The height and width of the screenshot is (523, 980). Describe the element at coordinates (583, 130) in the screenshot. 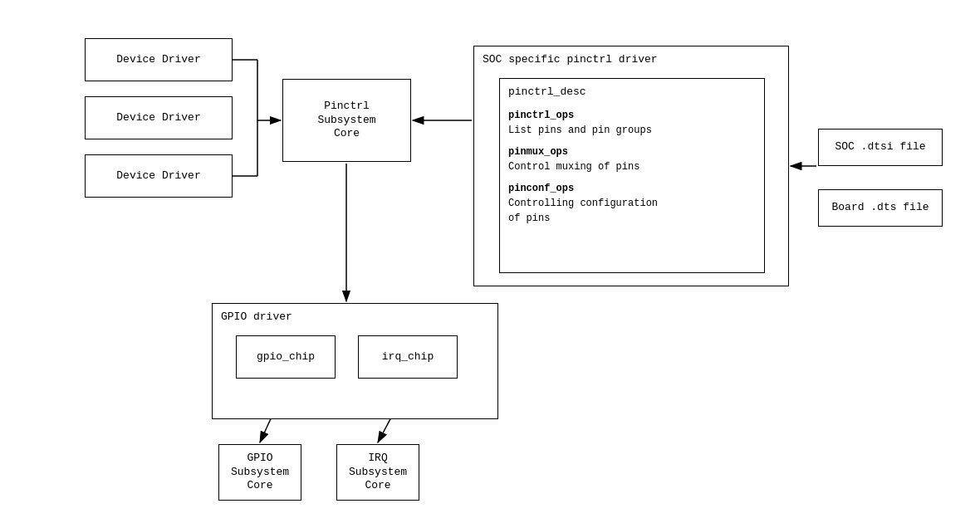

I see `pinctrl-ops-desc: List pins and pin groups` at that location.